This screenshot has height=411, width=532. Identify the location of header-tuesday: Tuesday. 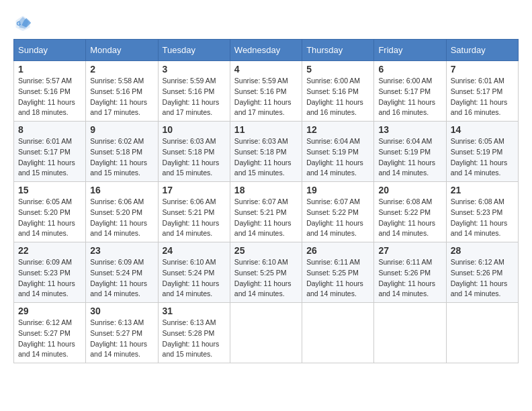
(193, 50).